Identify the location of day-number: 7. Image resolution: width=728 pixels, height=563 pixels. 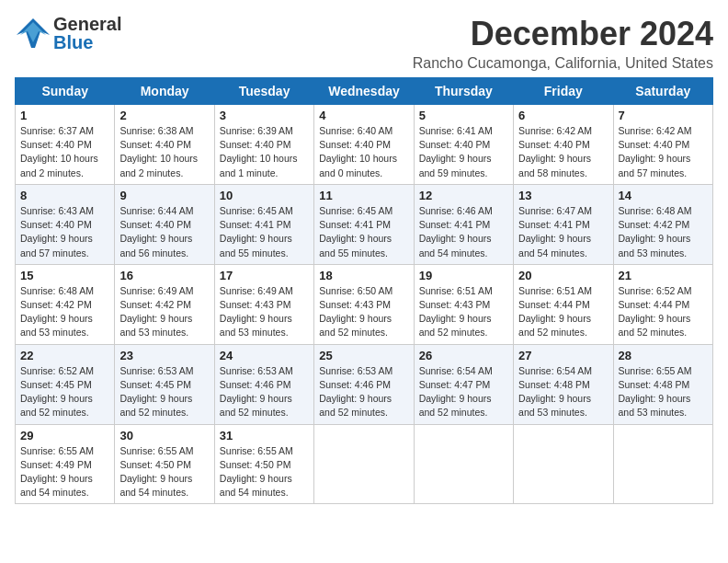
(664, 116).